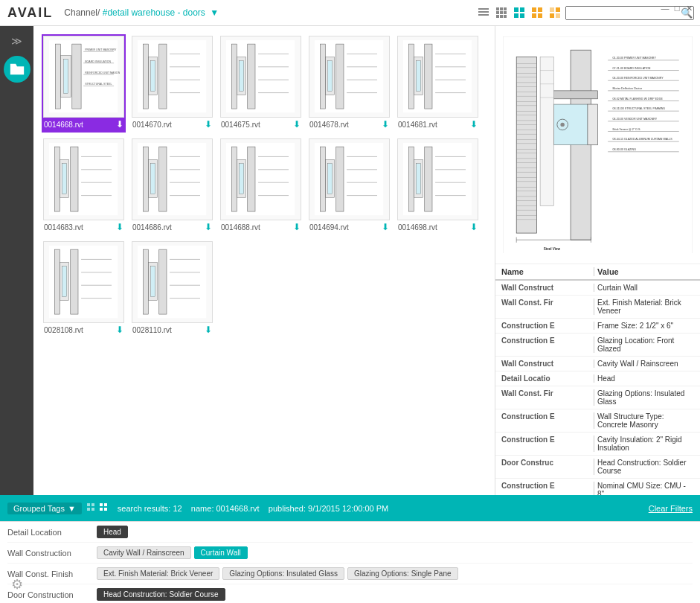  Describe the element at coordinates (501, 13) in the screenshot. I see `view-grid-small-button` at that location.